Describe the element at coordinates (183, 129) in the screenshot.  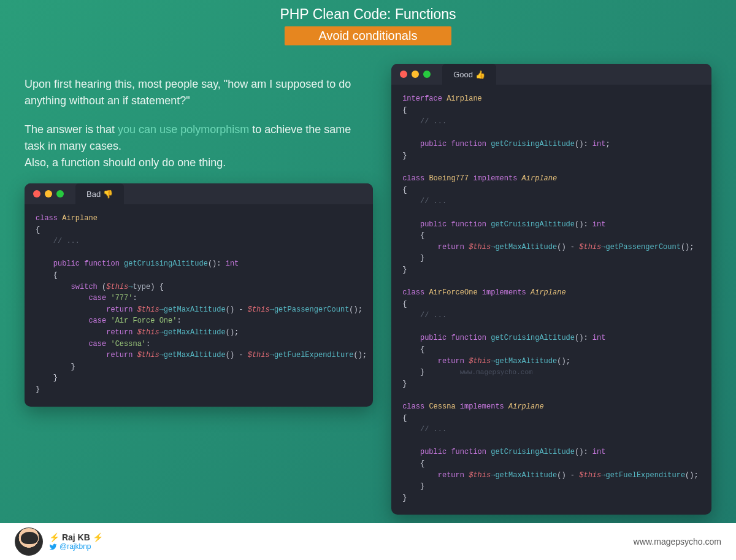
I see `paragraph-2-highlight: you can use polymorphism` at that location.